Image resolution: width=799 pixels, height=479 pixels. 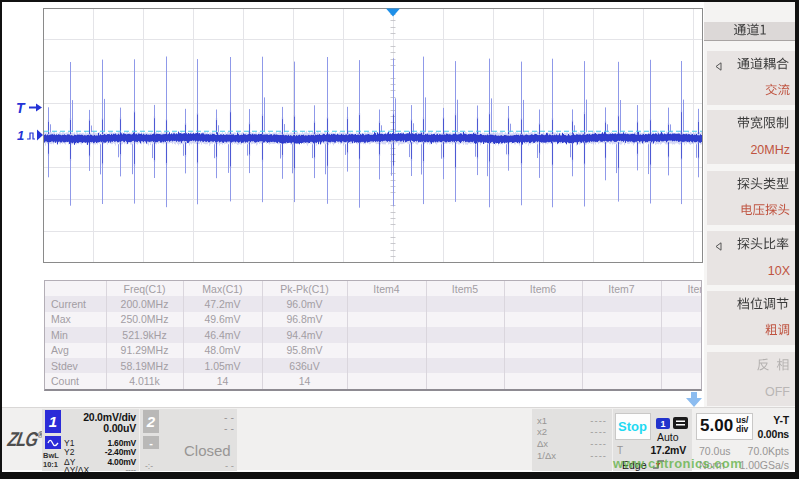 I want to click on measurement-cell: 48.0mV, so click(x=222, y=350).